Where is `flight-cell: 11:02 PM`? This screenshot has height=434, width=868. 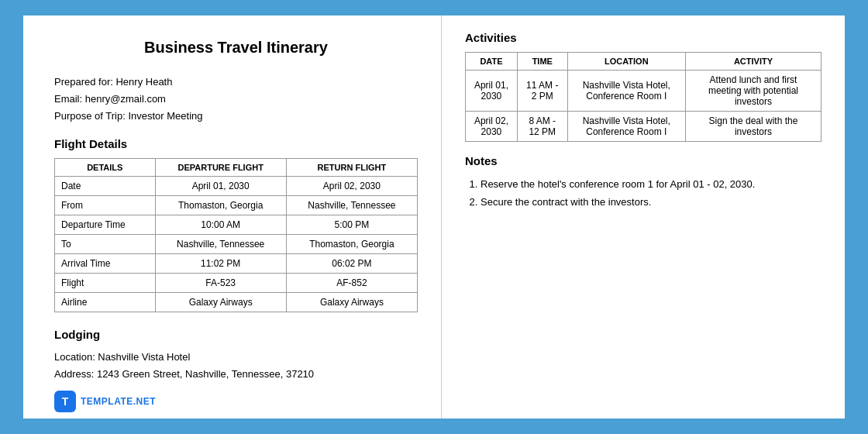
flight-cell: 11:02 PM is located at coordinates (220, 264).